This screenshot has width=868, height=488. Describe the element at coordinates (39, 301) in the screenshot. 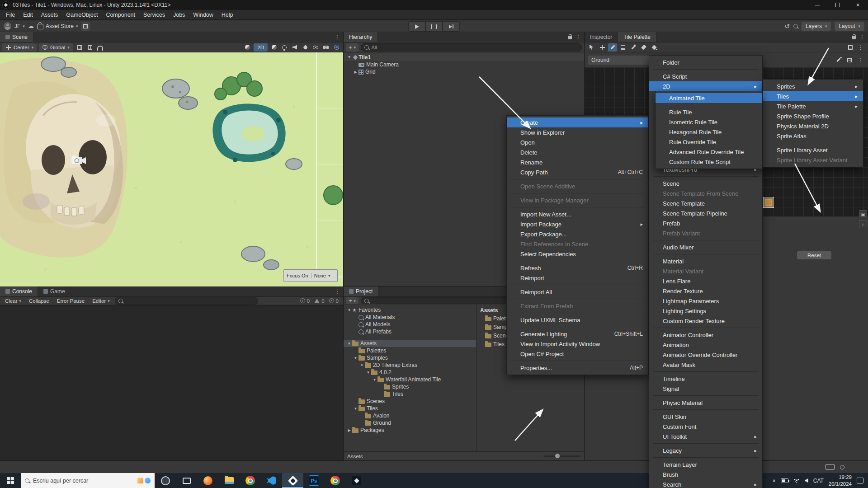

I see `console-collapse-toggle: Collapse` at that location.